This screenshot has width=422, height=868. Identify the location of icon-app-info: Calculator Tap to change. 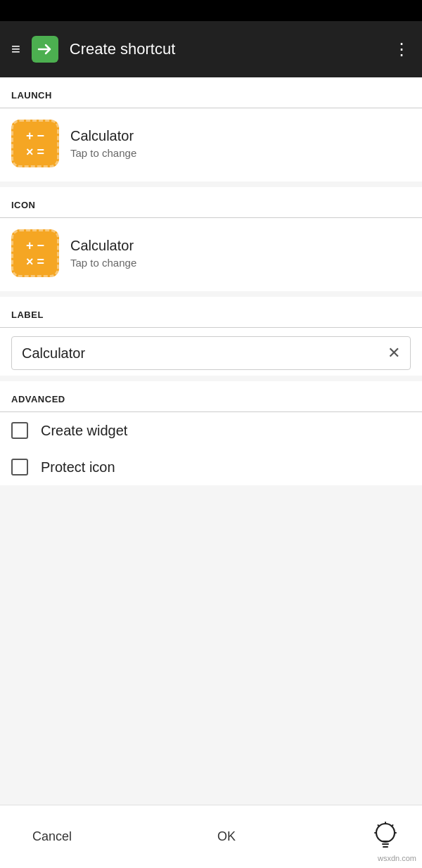
(103, 253).